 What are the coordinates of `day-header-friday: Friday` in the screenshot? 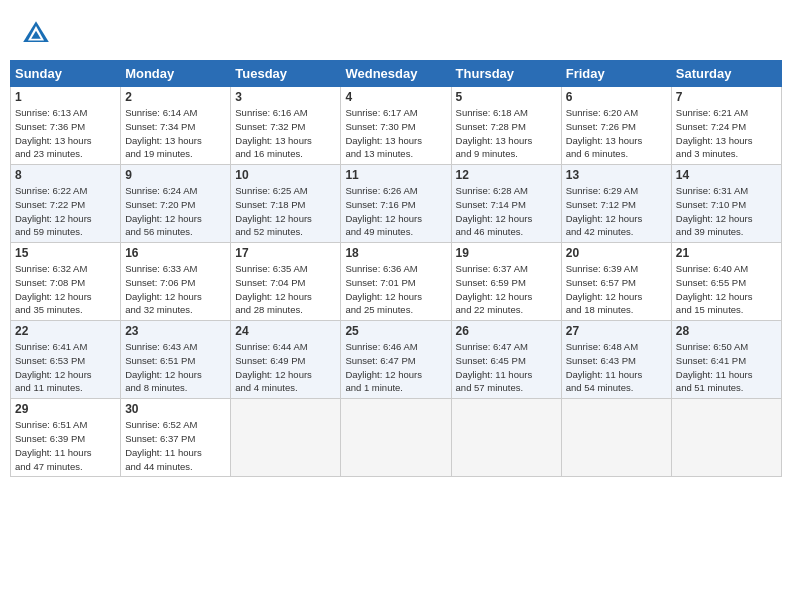 It's located at (616, 74).